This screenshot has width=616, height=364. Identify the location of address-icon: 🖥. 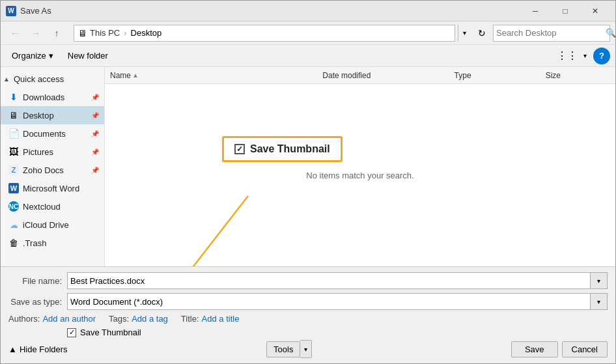
(83, 33).